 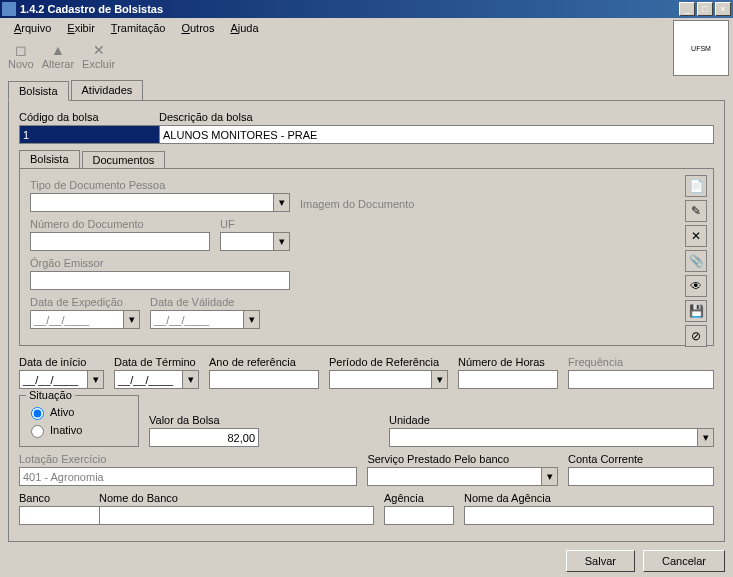 What do you see at coordinates (696, 286) in the screenshot?
I see `doc-view-button: 👁` at bounding box center [696, 286].